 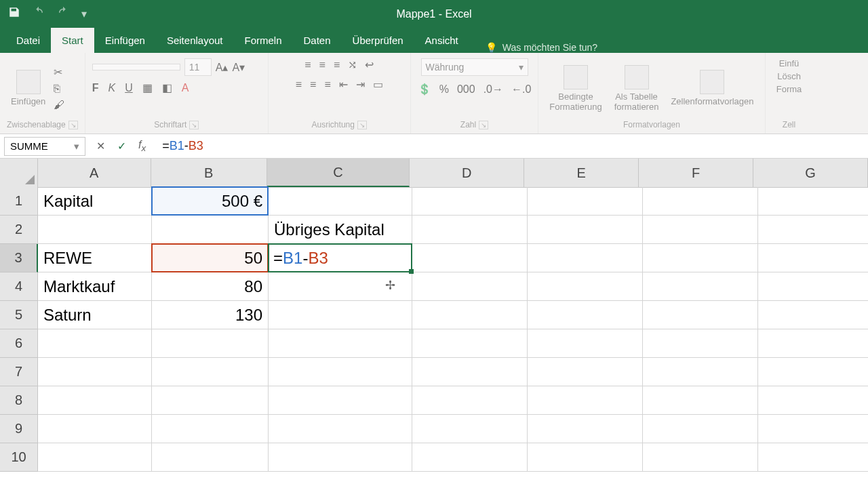 I want to click on select-all-corner, so click(x=19, y=173).